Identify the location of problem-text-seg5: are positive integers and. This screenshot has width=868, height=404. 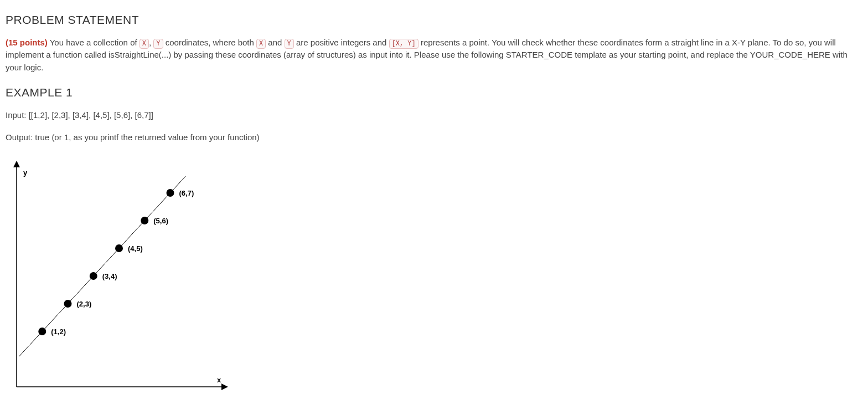
(342, 42).